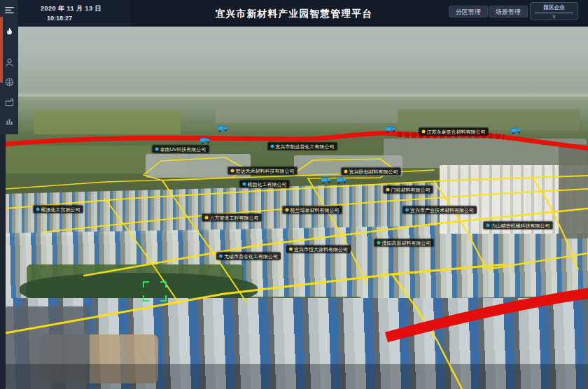 This screenshot has width=588, height=389. What do you see at coordinates (409, 190) in the screenshot?
I see `map-company-label: 门特材料有限公司` at bounding box center [409, 190].